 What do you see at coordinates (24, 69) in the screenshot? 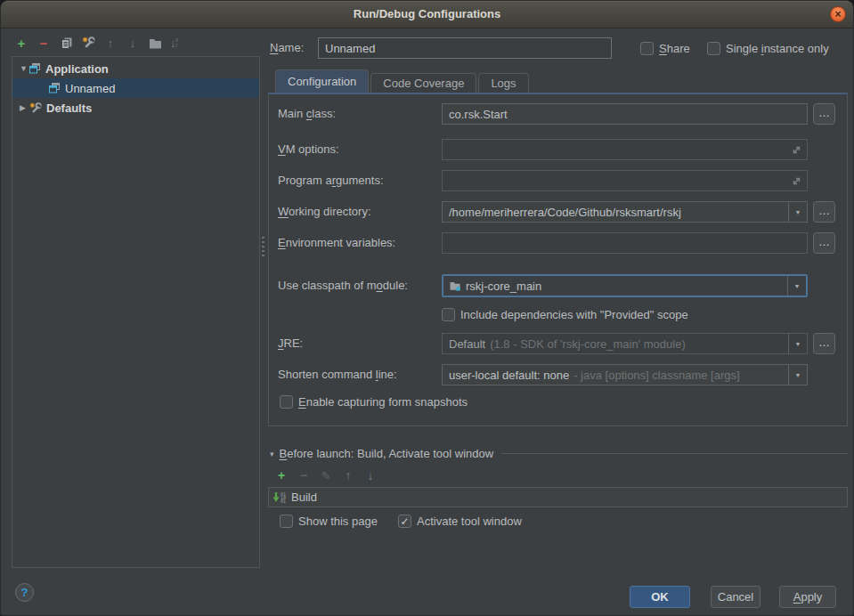
I see `expand-toggle-icon: ▼` at bounding box center [24, 69].